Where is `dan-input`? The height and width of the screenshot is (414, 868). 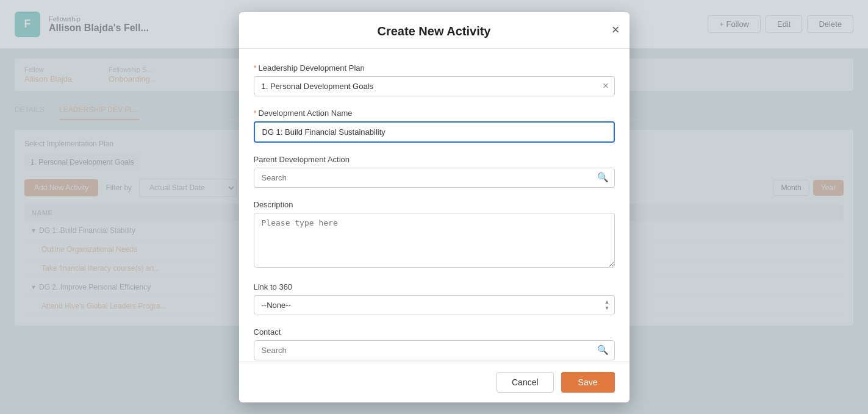
dan-input is located at coordinates (434, 132).